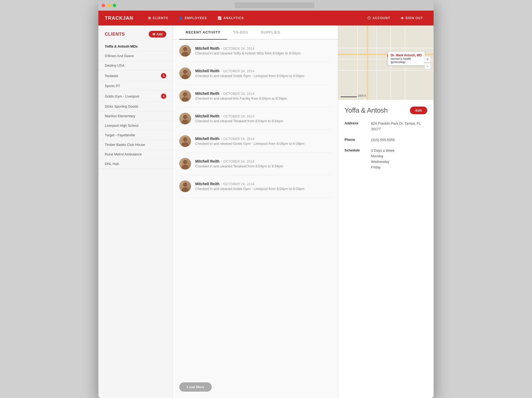  What do you see at coordinates (255, 32) in the screenshot?
I see `tabs: RECENT ACTIVITYTO-DOSSUPPLIES` at bounding box center [255, 32].